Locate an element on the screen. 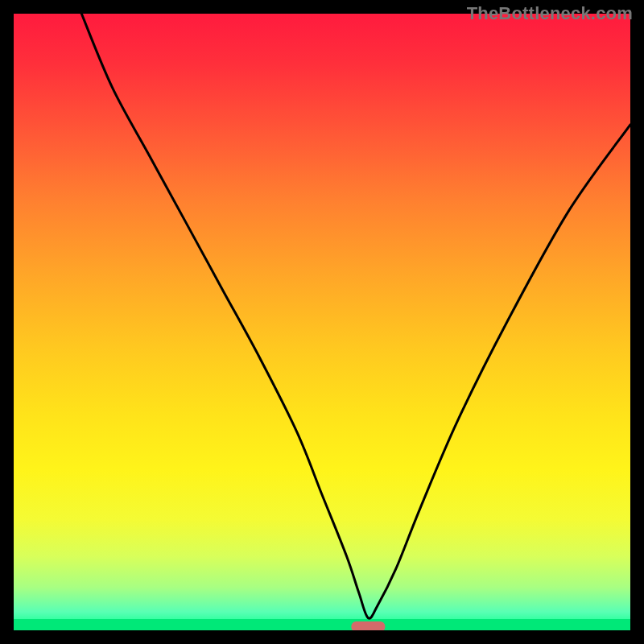 This screenshot has height=644, width=644. watermark-text: TheBottleneck.com is located at coordinates (550, 14).